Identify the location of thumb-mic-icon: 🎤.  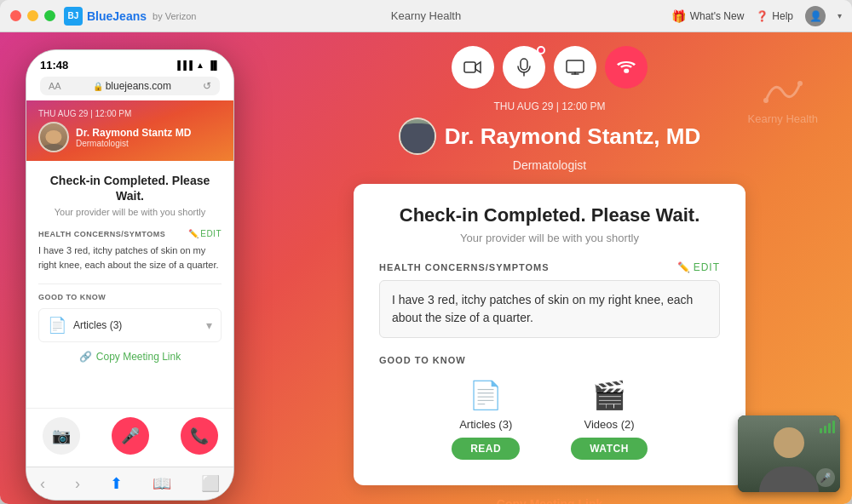
(826, 478).